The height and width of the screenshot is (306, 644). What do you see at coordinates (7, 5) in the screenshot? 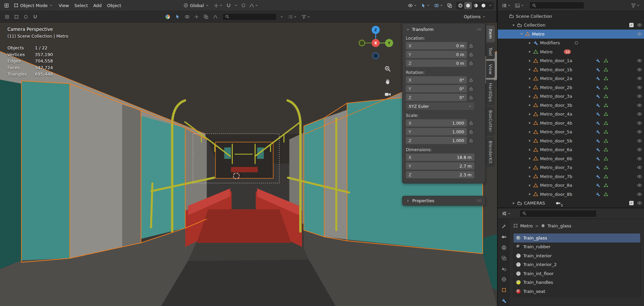
I see `editor-type-button` at bounding box center [7, 5].